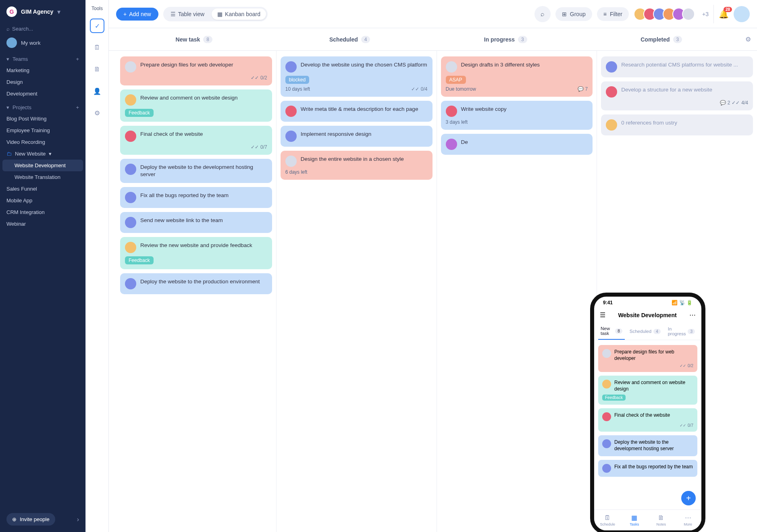 This screenshot has height=532, width=757. I want to click on notification-badge: 28, so click(728, 10).